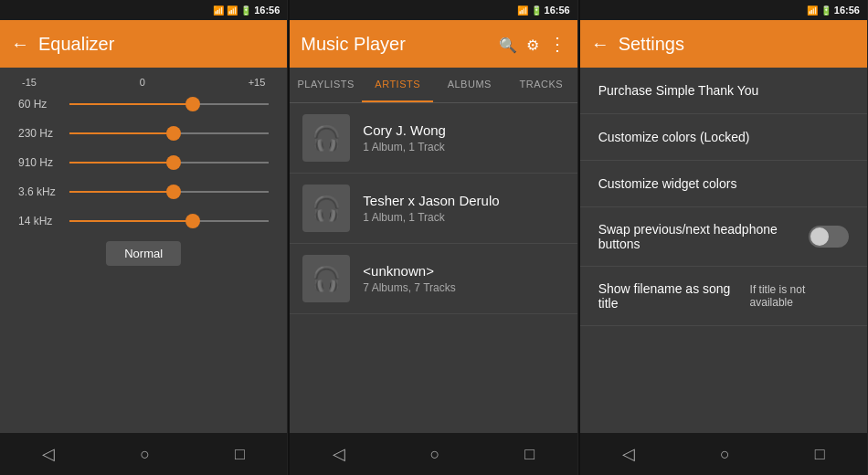 The image size is (868, 475). I want to click on settings-label-1: Customize colors (Locked), so click(674, 137).